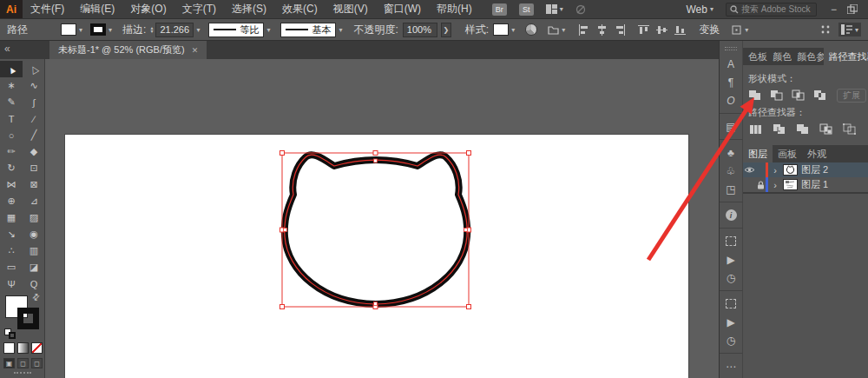 This screenshot has width=868, height=378. What do you see at coordinates (34, 235) in the screenshot?
I see `blend-tool: ◉` at bounding box center [34, 235].